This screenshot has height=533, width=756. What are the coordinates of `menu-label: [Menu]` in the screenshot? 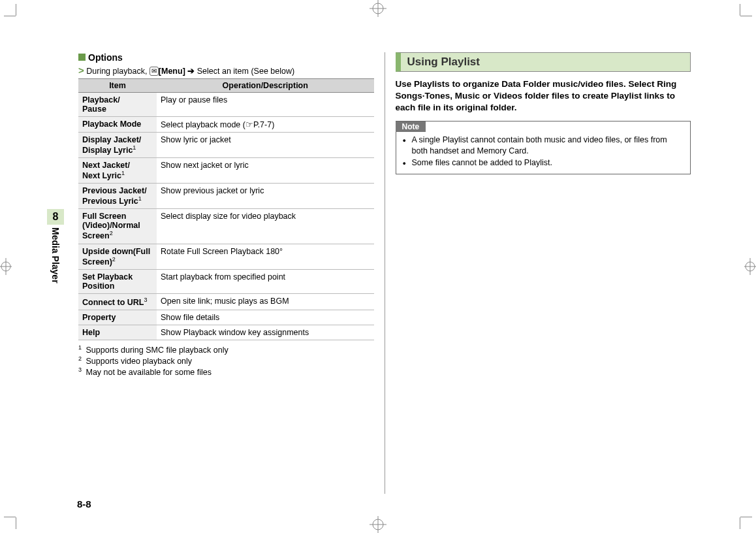 It's located at (172, 71).